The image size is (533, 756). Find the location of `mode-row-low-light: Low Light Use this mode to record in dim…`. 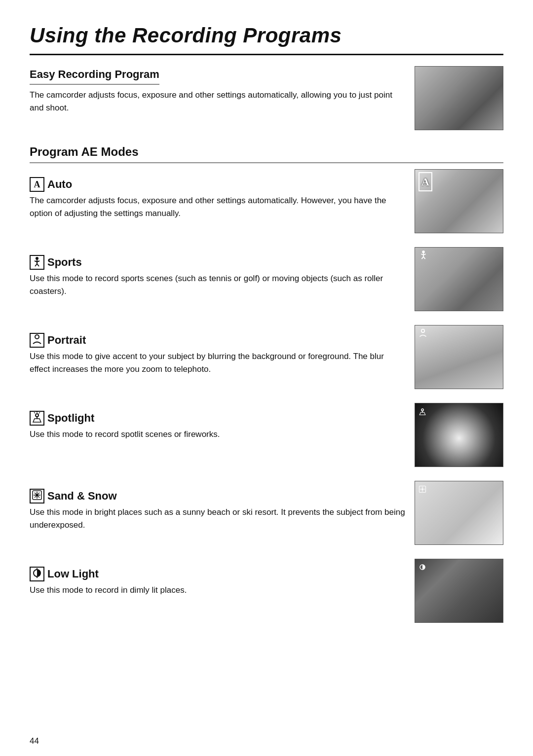

mode-row-low-light: Low Light Use this mode to record in dim… is located at coordinates (266, 591).